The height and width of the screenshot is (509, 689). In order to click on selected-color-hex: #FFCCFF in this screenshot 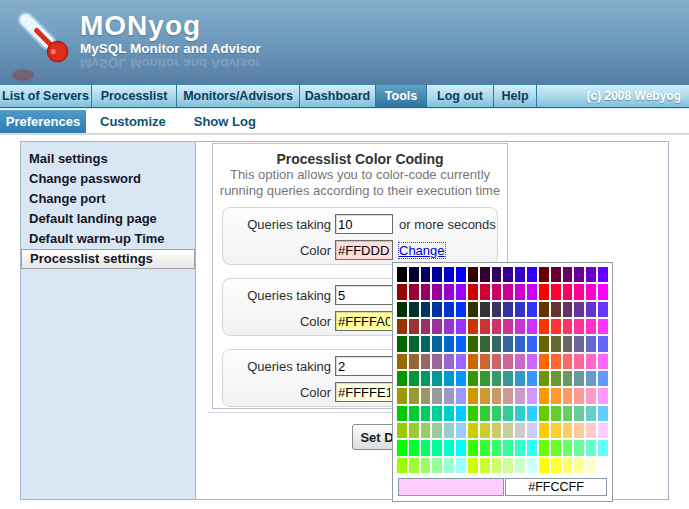, I will do `click(556, 487)`.